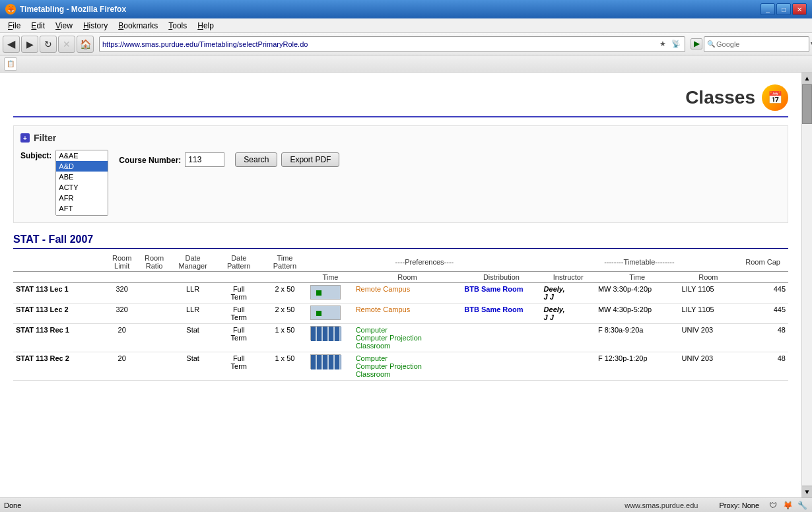 The width and height of the screenshot is (812, 512). Describe the element at coordinates (408, 277) in the screenshot. I see `subheader-pref-room: Room` at that location.